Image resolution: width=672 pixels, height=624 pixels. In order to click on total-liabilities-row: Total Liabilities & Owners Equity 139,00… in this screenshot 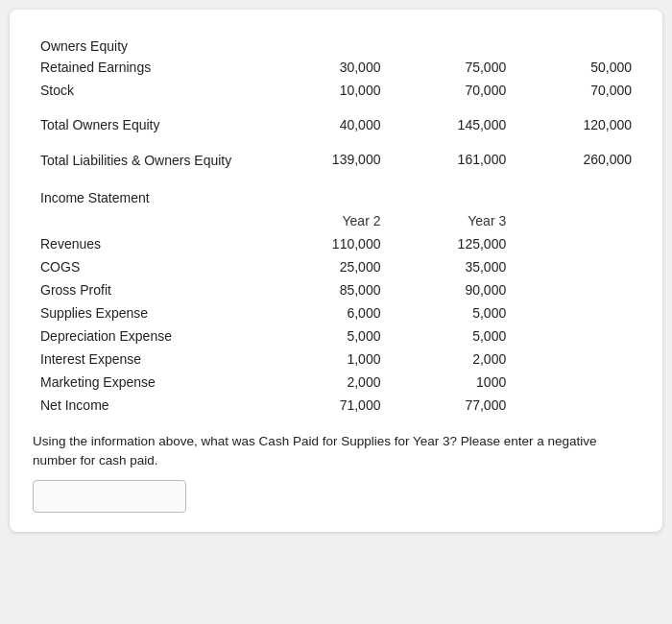, I will do `click(336, 161)`.